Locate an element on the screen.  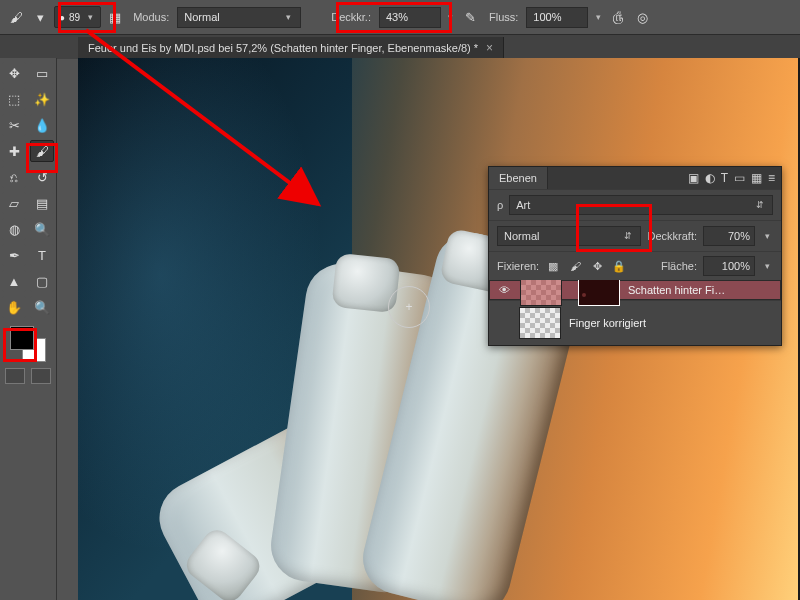
type-tool: T is located at coordinates (42, 255).